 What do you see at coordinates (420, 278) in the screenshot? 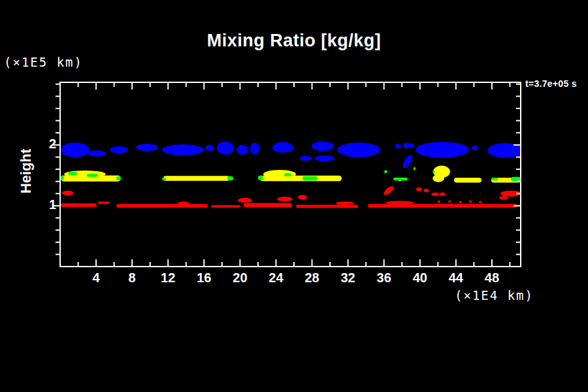
I see `x-tick-label: 40` at bounding box center [420, 278].